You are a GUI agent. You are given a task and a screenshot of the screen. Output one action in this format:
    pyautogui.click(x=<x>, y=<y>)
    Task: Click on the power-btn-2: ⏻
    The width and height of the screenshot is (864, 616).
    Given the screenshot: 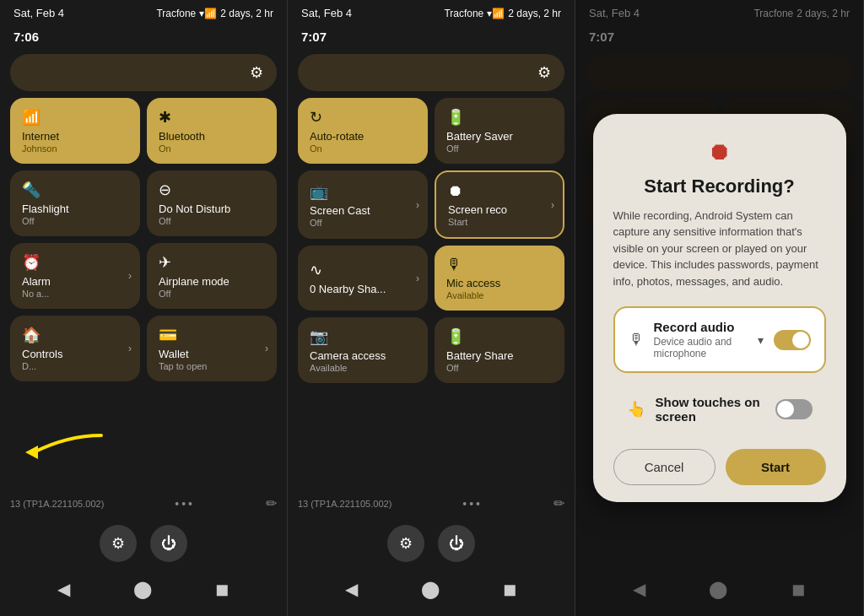 What is the action you would take?
    pyautogui.click(x=456, y=543)
    